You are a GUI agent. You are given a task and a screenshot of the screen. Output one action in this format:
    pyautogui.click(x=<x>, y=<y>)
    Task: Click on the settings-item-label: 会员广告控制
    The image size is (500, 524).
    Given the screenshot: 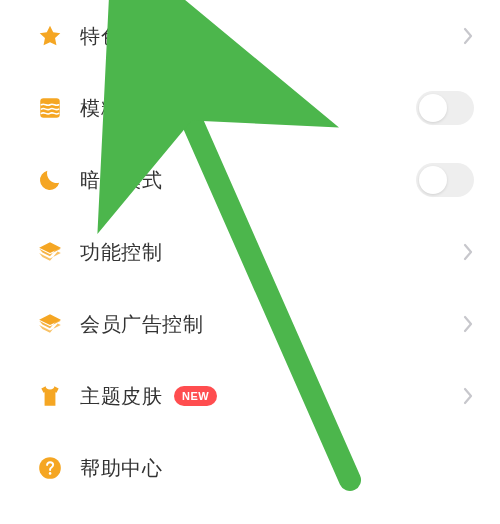 What is the action you would take?
    pyautogui.click(x=142, y=324)
    